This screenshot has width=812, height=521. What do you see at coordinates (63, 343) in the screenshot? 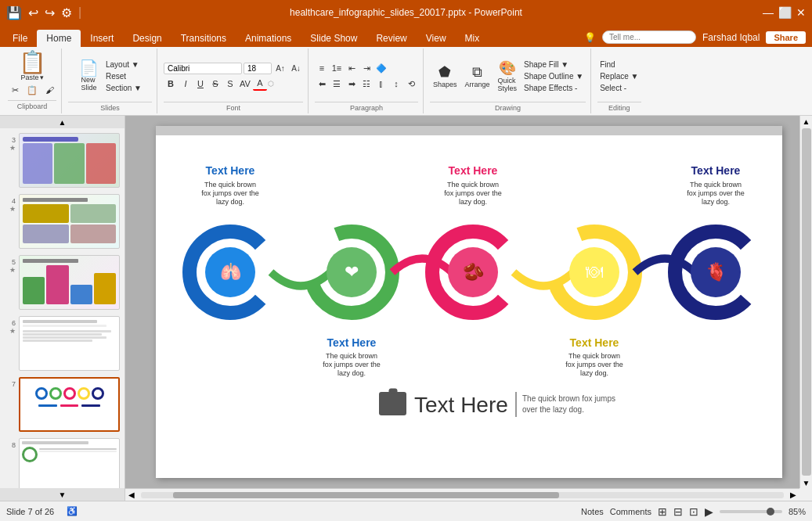
I see `slide-thumb-6: 6 ★` at bounding box center [63, 343].